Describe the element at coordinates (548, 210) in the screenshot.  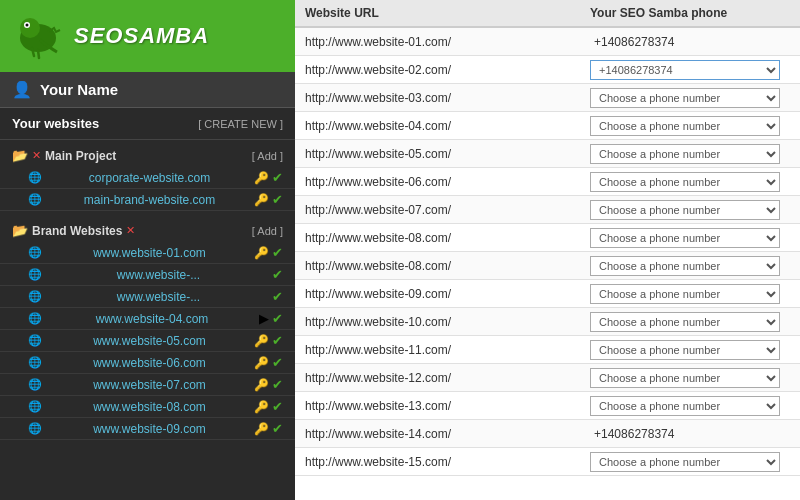
I see `table-row: http://www.website-07.com/ Choose a phon…` at that location.